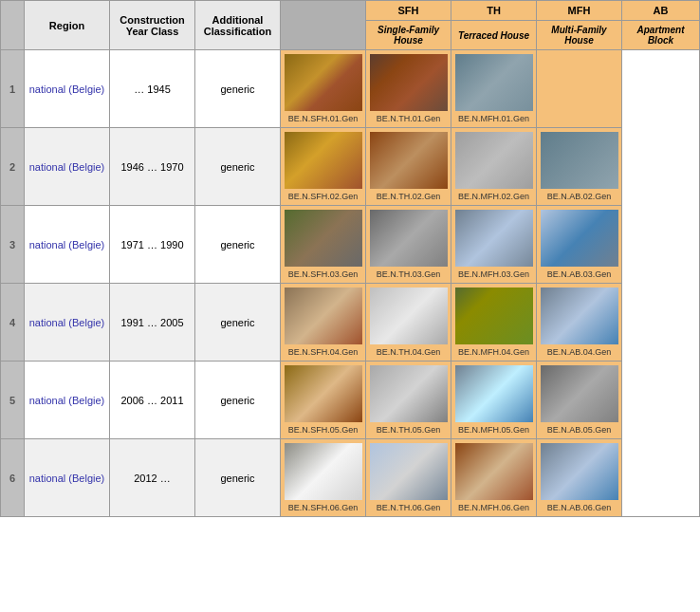 Image resolution: width=700 pixels, height=612 pixels. Describe the element at coordinates (494, 11) in the screenshot. I see `header-th-code: TH` at that location.